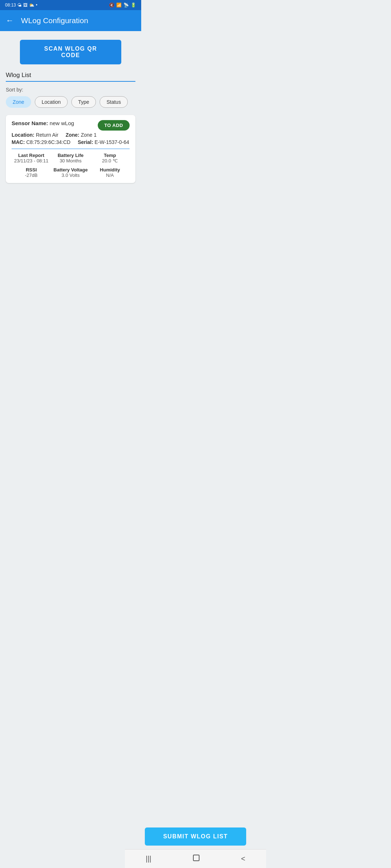 The width and height of the screenshot is (391, 868). I want to click on stat-battery-voltage: Battery Voltage 3.0 Volts, so click(71, 173).